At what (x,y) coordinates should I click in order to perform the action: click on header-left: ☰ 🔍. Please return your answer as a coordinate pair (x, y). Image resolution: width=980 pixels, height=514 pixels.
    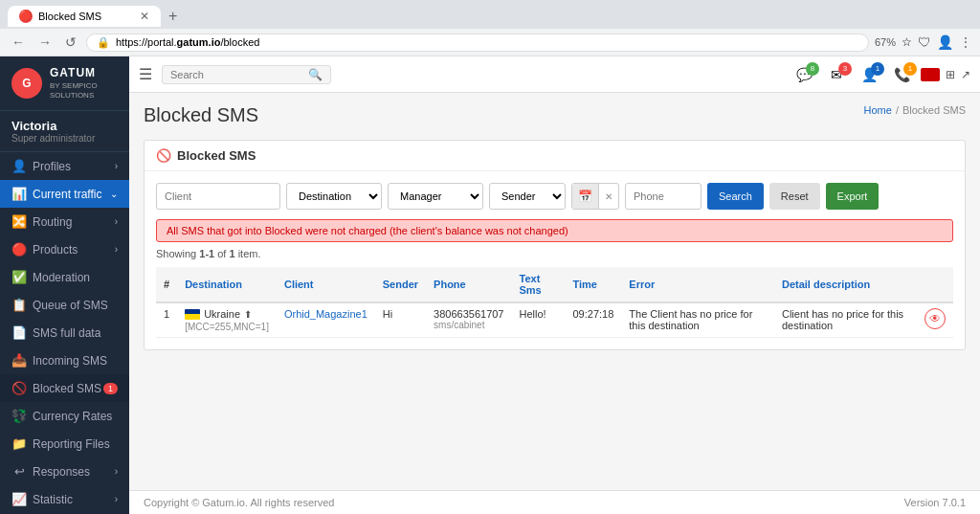
    Looking at the image, I should click on (235, 75).